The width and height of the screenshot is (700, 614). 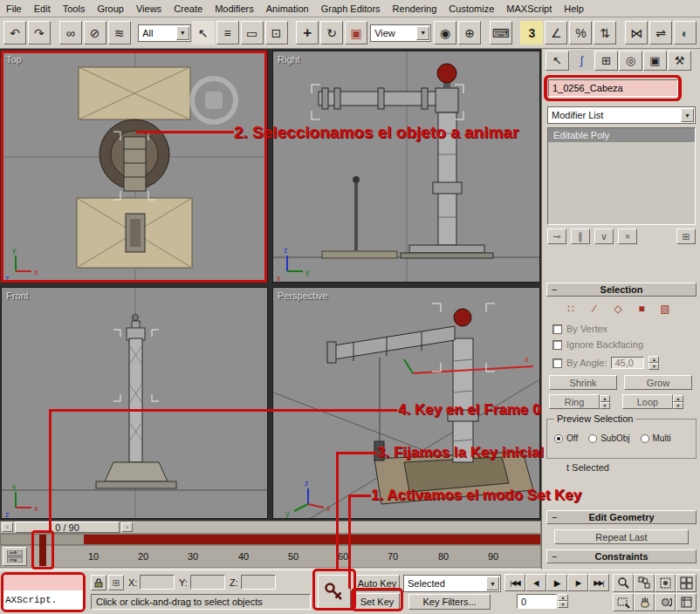 What do you see at coordinates (307, 33) in the screenshot?
I see `select-and-move-button` at bounding box center [307, 33].